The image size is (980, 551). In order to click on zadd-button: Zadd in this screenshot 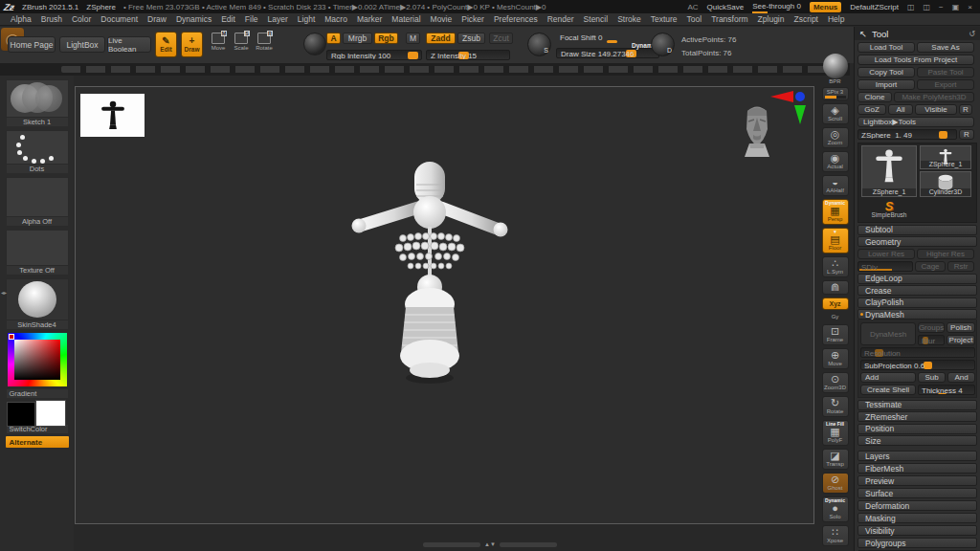, I will do `click(440, 38)`.